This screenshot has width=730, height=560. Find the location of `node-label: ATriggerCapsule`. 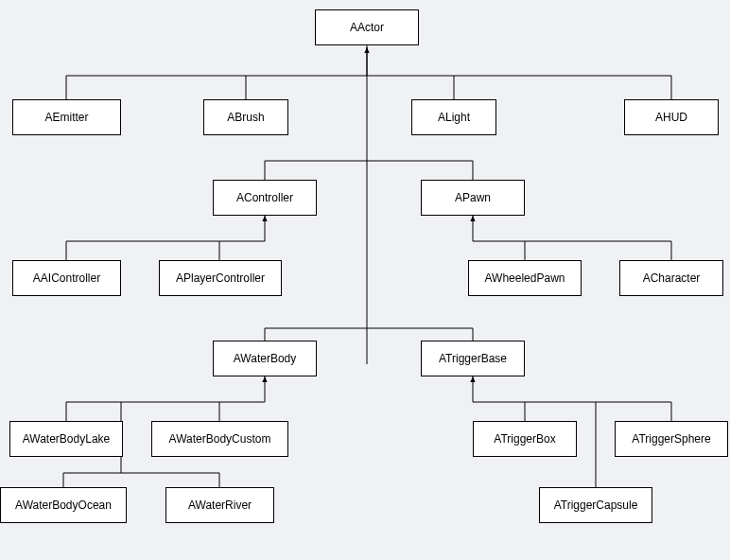

node-label: ATriggerCapsule is located at coordinates (596, 505).